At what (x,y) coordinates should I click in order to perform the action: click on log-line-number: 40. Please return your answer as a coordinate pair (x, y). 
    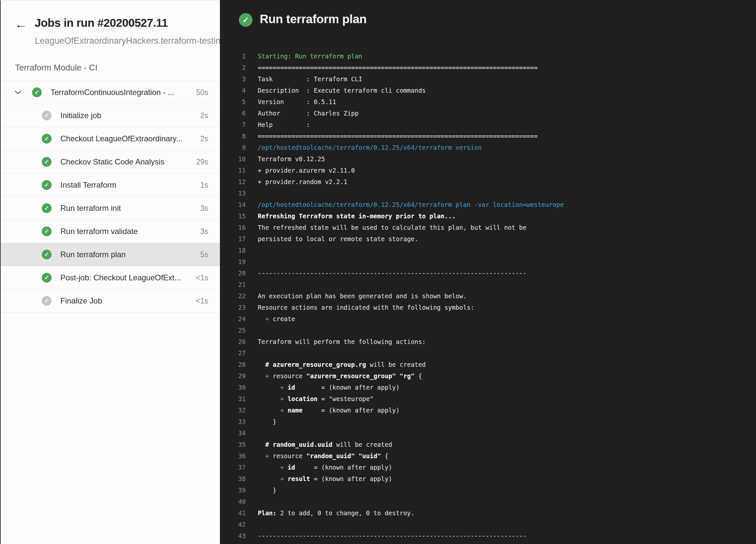
    Looking at the image, I should click on (233, 502).